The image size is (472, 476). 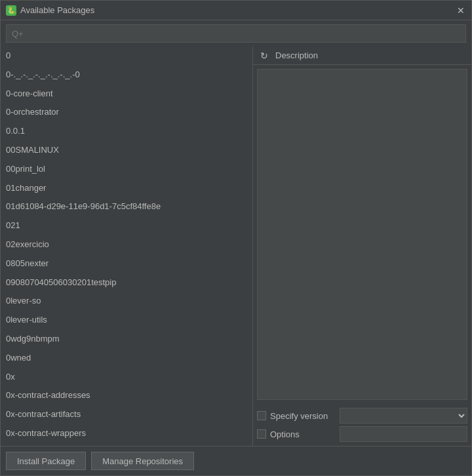 What do you see at coordinates (362, 56) in the screenshot?
I see `right-panel-header: ↻ Description` at bounding box center [362, 56].